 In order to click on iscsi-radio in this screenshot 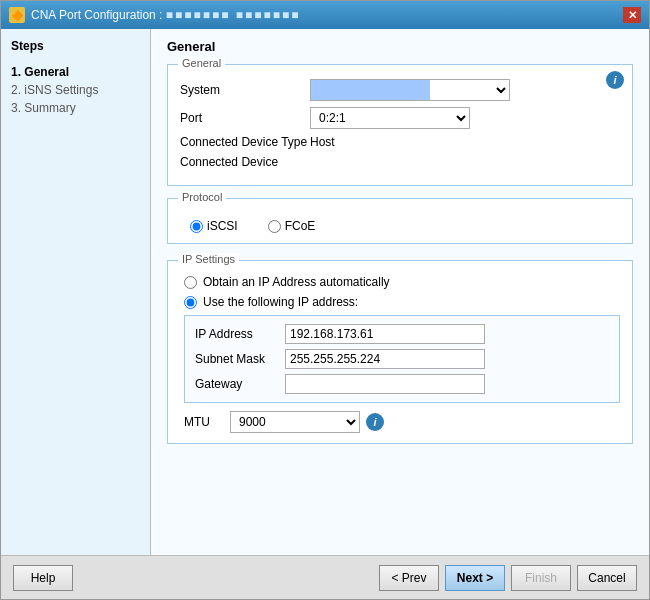, I will do `click(196, 226)`.